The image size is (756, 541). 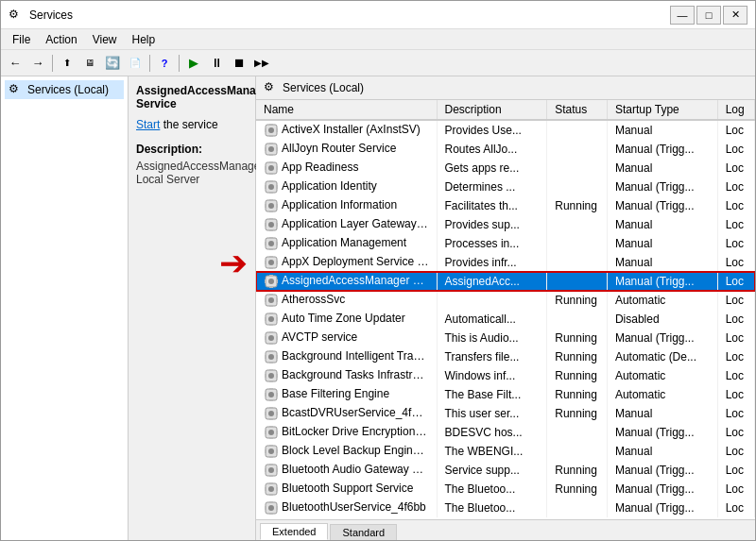 I want to click on table-row: BitLocker Drive Encryption S...BDESVC ho…, so click(x=506, y=432).